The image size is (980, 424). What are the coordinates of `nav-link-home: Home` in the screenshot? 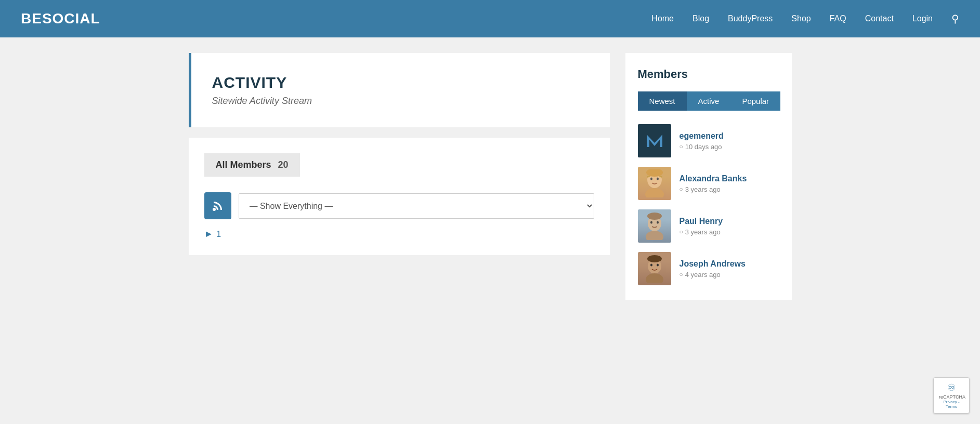 It's located at (662, 19).